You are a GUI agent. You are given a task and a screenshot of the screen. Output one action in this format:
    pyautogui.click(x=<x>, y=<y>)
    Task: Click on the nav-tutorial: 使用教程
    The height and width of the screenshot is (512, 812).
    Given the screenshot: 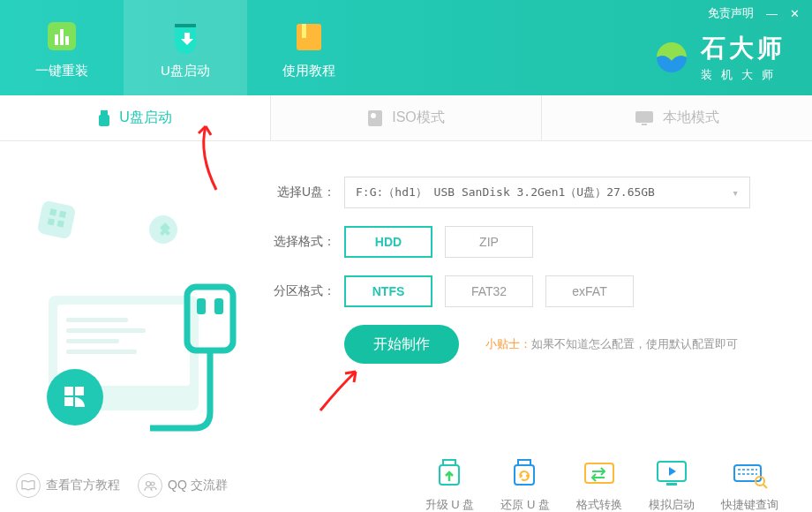 What is the action you would take?
    pyautogui.click(x=309, y=48)
    